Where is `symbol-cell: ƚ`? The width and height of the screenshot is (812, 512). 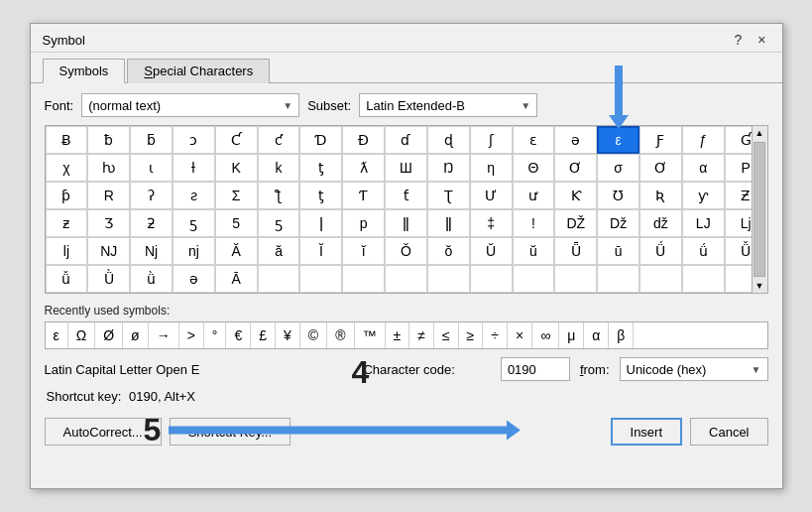
symbol-cell: ƚ is located at coordinates (194, 168).